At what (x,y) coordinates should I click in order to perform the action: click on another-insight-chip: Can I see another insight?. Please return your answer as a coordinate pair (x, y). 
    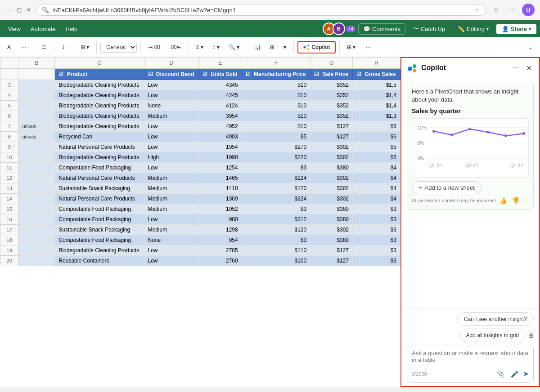
    Looking at the image, I should click on (495, 319).